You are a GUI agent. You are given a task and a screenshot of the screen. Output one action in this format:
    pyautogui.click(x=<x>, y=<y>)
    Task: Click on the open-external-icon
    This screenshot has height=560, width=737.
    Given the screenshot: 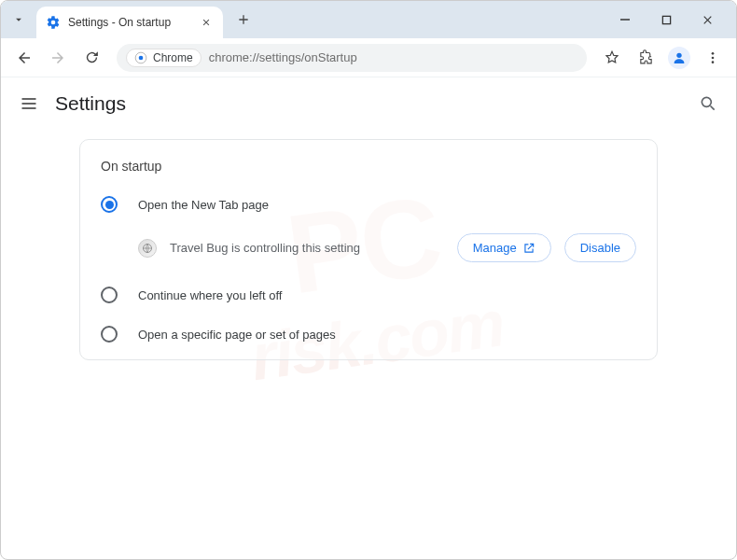 What is the action you would take?
    pyautogui.click(x=529, y=248)
    